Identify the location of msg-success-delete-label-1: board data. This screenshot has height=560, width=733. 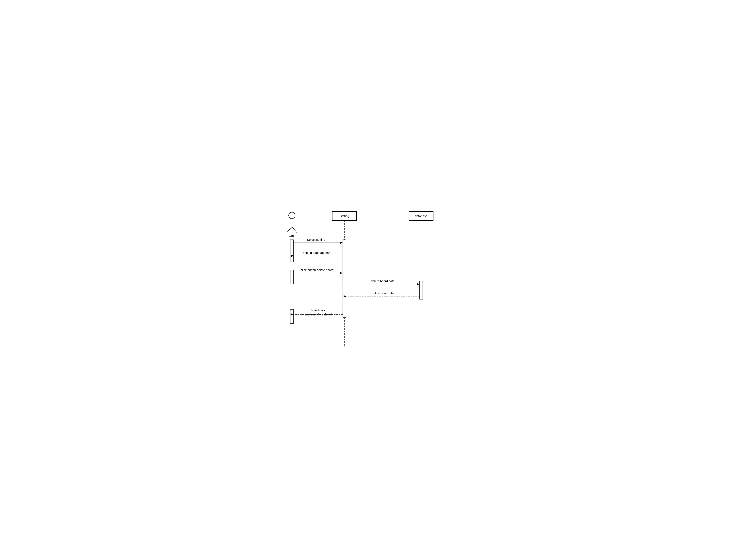
(318, 310).